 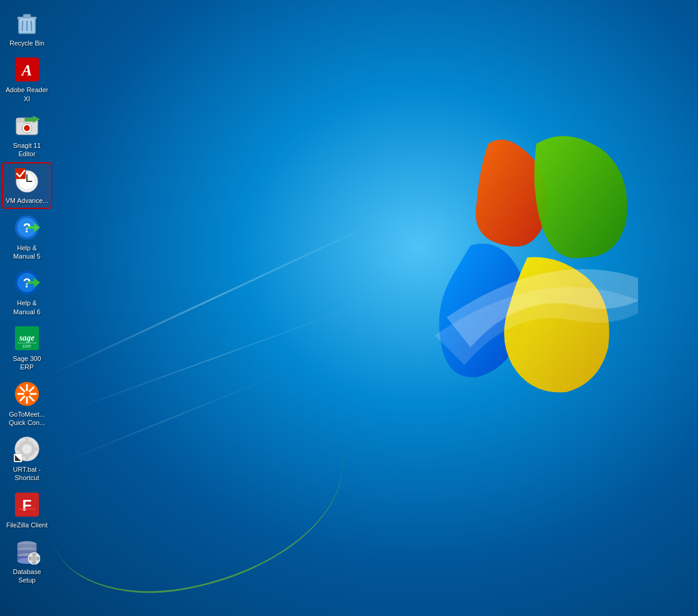 I want to click on desktop-icons-area: Recycle Bin A Adobe Reader XI, so click(x=27, y=308).